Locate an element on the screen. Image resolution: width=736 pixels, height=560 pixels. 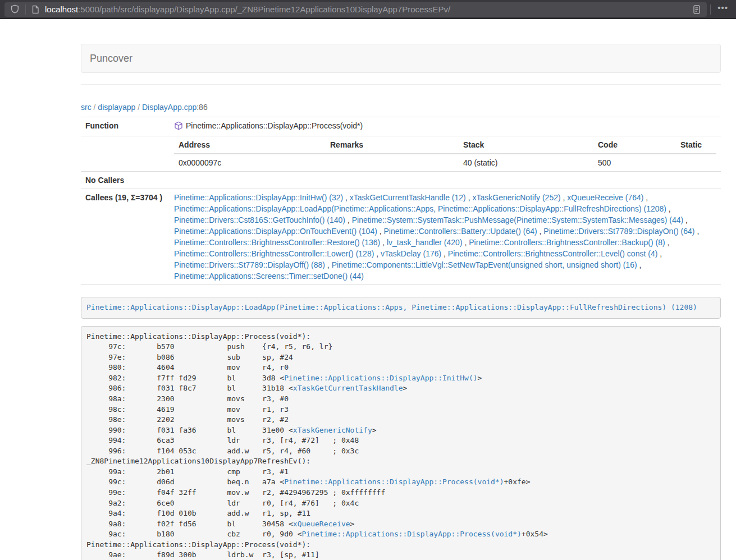
callee-link: Pinetime::Drivers::St7789::DisplayOff() … is located at coordinates (249, 265).